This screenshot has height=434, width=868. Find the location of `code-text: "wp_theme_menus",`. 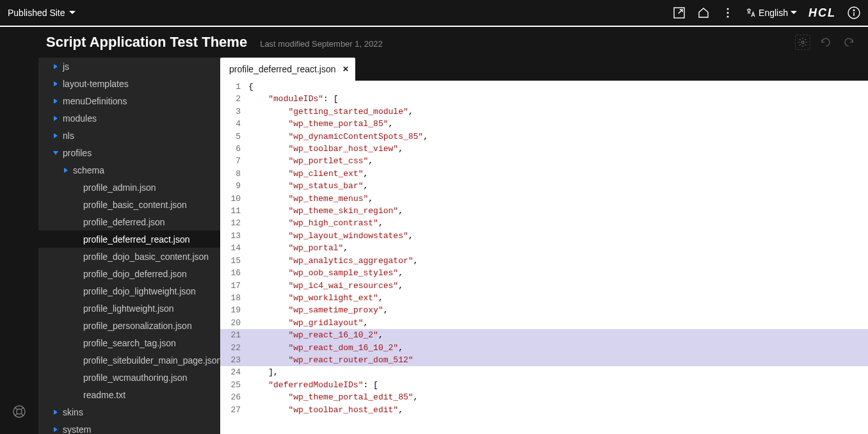

code-text: "wp_theme_menus", is located at coordinates (311, 198).